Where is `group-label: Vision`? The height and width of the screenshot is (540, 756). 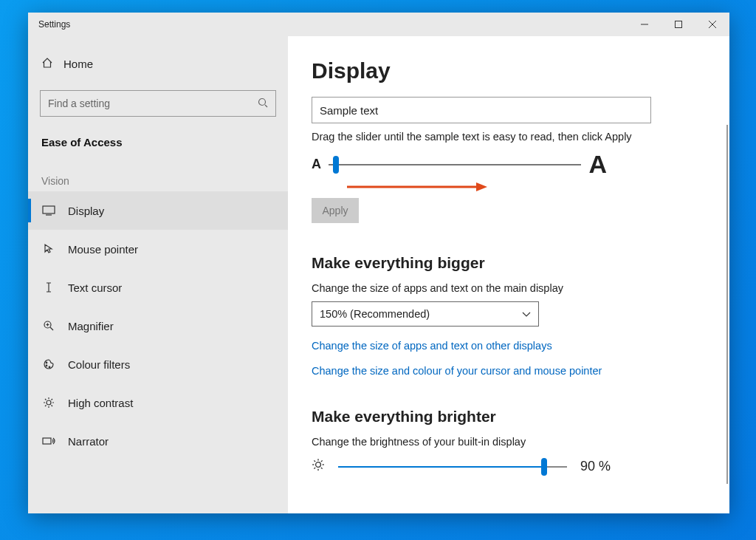
group-label: Vision is located at coordinates (158, 171).